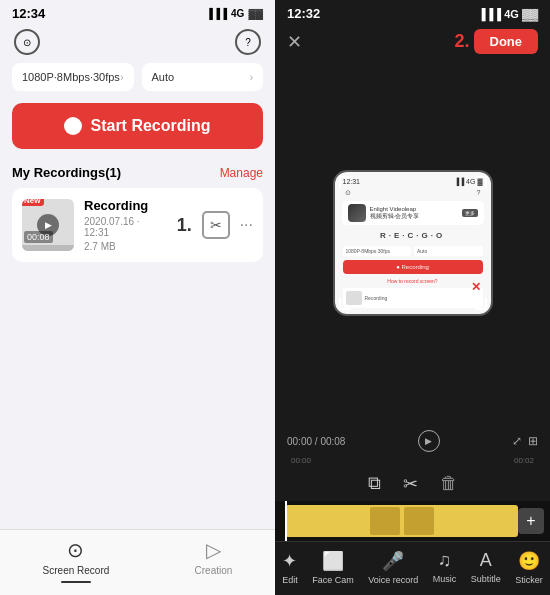  Describe the element at coordinates (462, 42) in the screenshot. I see `step2-label: 2.` at that location.